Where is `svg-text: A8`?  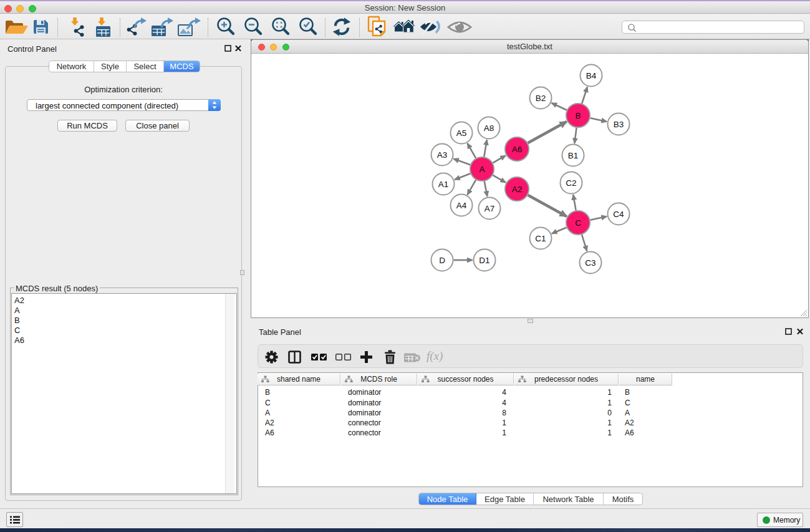
svg-text: A8 is located at coordinates (489, 128).